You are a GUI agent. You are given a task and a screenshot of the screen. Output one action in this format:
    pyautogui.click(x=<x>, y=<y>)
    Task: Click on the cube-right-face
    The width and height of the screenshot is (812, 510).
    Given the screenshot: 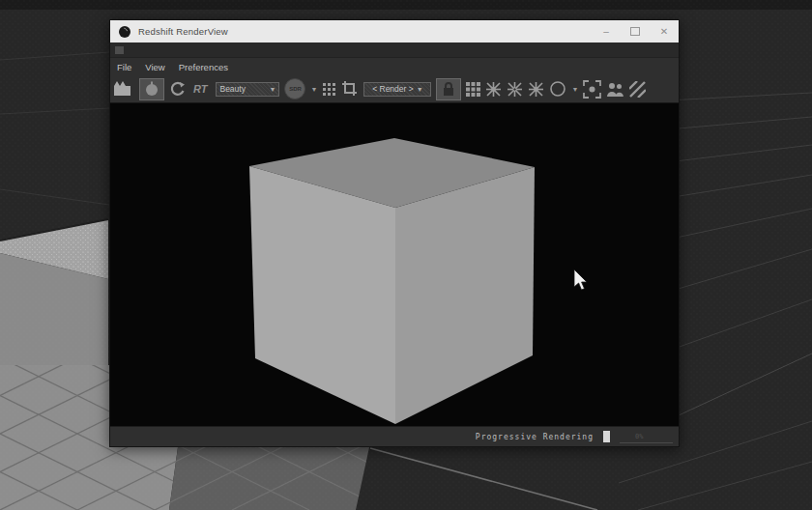 What is the action you would take?
    pyautogui.click(x=465, y=296)
    